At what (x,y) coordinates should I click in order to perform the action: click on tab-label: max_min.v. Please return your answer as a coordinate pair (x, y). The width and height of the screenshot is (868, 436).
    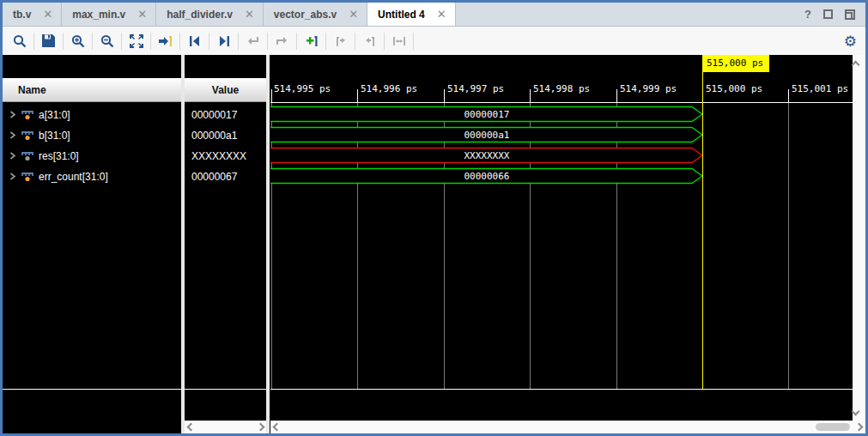
    Looking at the image, I should click on (99, 15).